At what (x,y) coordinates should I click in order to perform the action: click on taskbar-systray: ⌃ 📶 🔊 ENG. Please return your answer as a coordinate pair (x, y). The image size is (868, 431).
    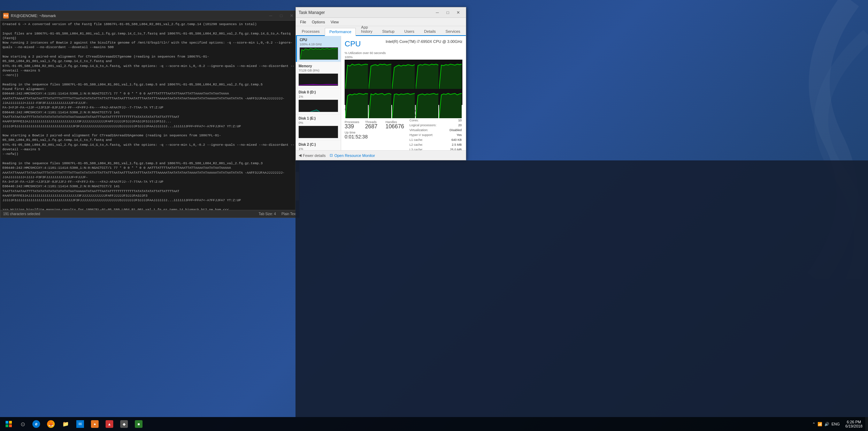
    Looking at the image, I should click on (826, 424).